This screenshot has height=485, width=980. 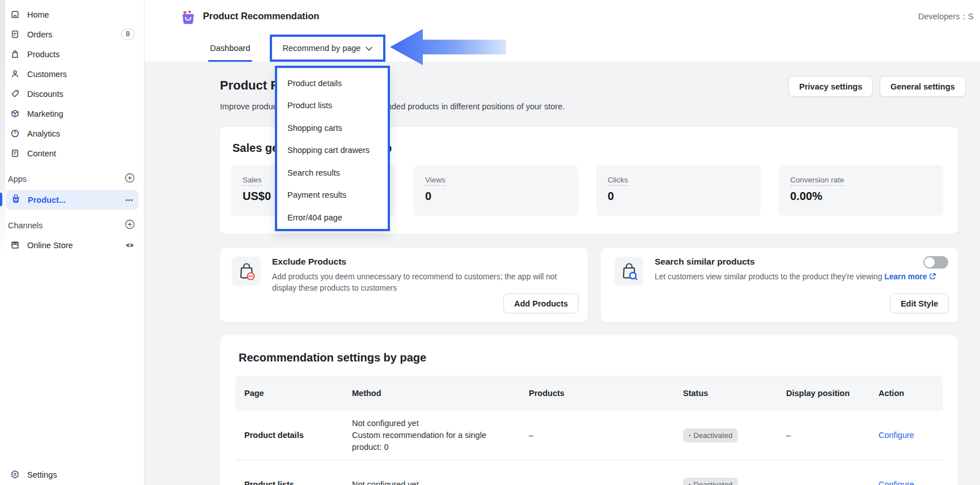 What do you see at coordinates (188, 18) in the screenshot?
I see `app-logo-icon: ♥ ♥` at bounding box center [188, 18].